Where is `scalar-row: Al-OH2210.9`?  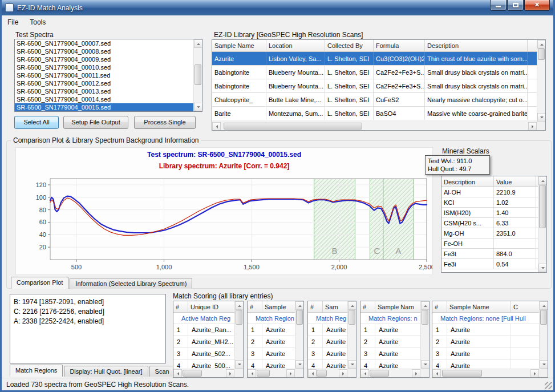 scalar-row: Al-OH2210.9 is located at coordinates (489, 192).